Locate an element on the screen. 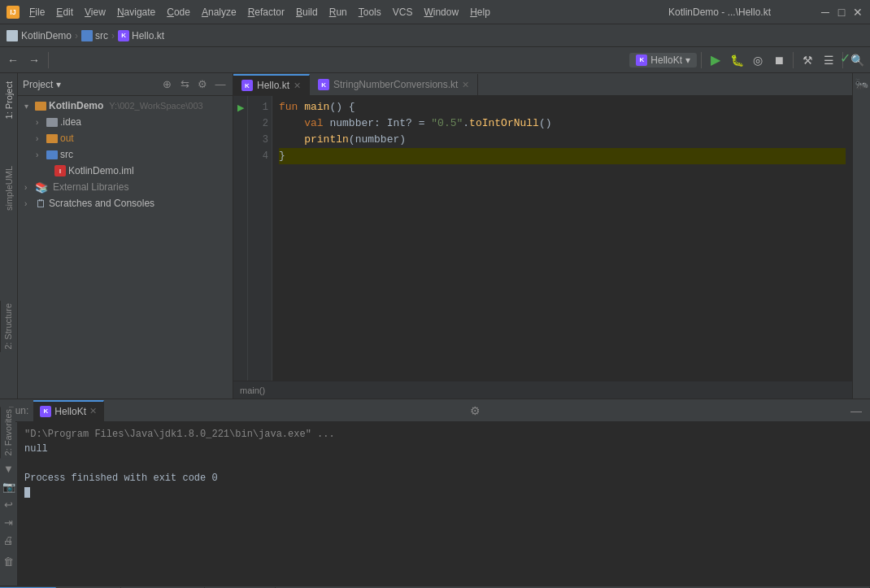 Image resolution: width=870 pixels, height=588 pixels. minimize-button: ─ is located at coordinates (825, 12).